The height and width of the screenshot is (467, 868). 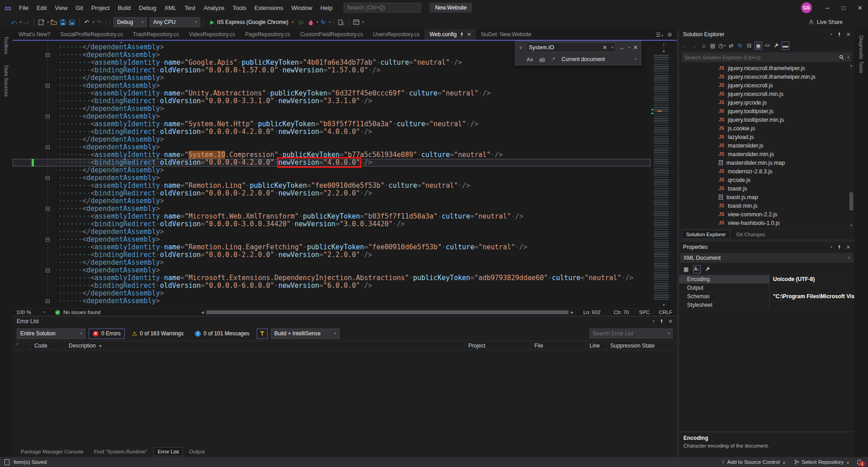 What do you see at coordinates (147, 8) in the screenshot?
I see `menu-debug: Debug` at bounding box center [147, 8].